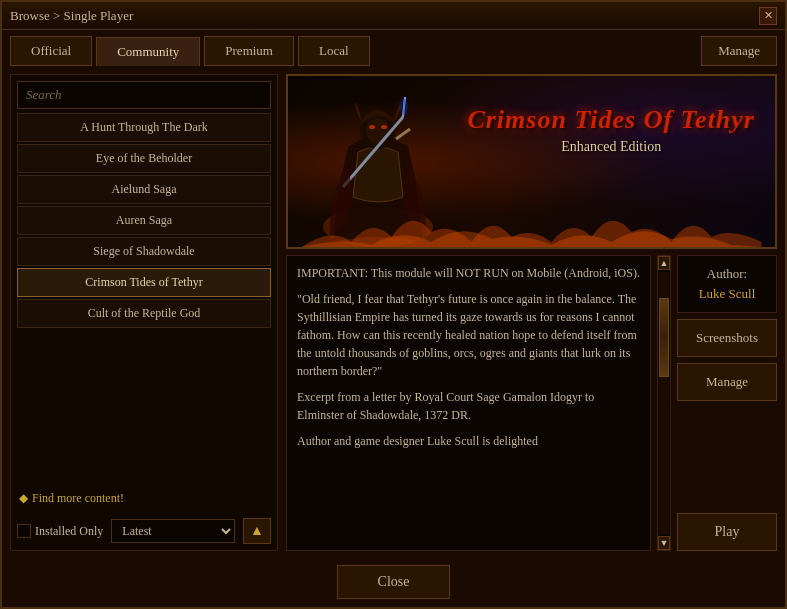  Describe the element at coordinates (144, 220) in the screenshot. I see `list-item: Auren Saga` at that location.